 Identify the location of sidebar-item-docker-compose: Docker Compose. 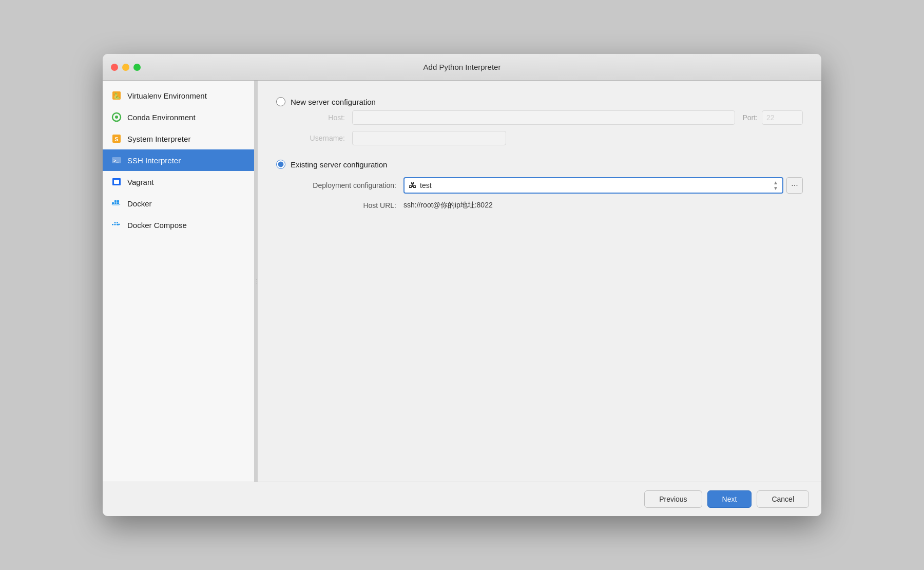
(179, 225).